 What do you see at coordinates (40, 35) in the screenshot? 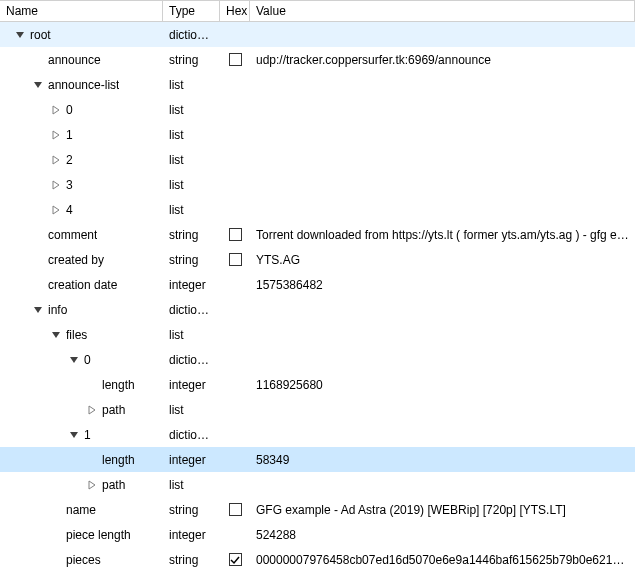
I see `property-name: root` at bounding box center [40, 35].